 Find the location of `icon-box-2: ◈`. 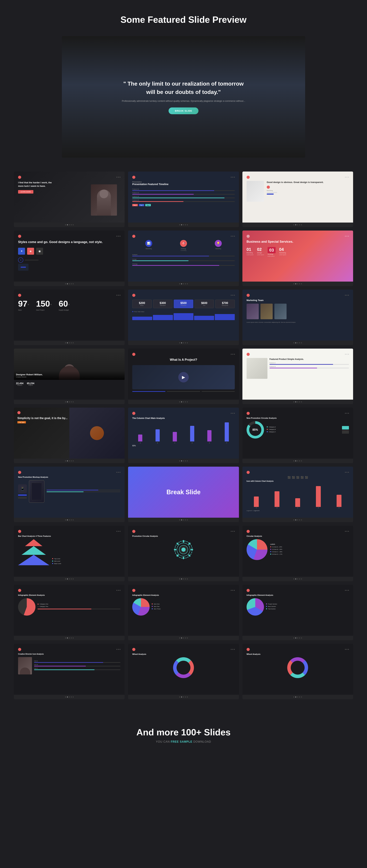

icon-box-2: ◈ is located at coordinates (30, 251).